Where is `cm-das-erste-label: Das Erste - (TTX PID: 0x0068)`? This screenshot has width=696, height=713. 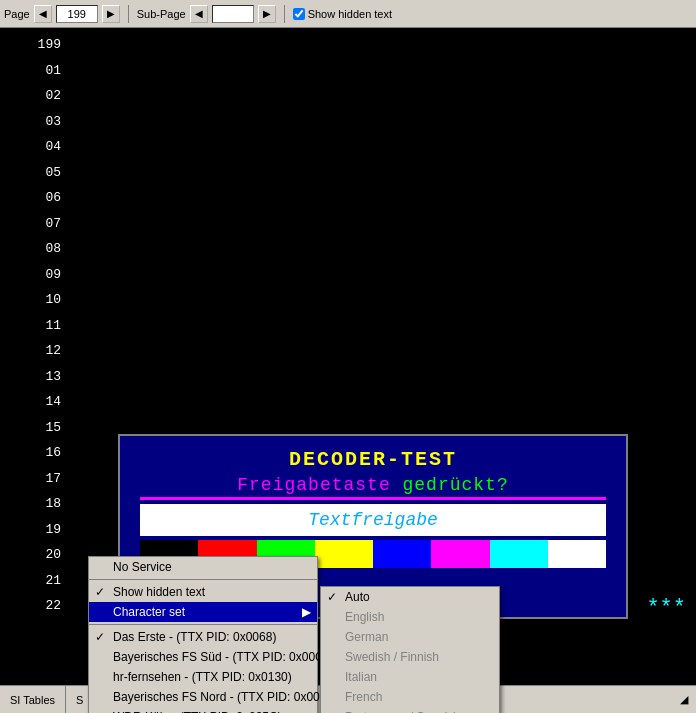 cm-das-erste-label: Das Erste - (TTX PID: 0x0068) is located at coordinates (194, 637).